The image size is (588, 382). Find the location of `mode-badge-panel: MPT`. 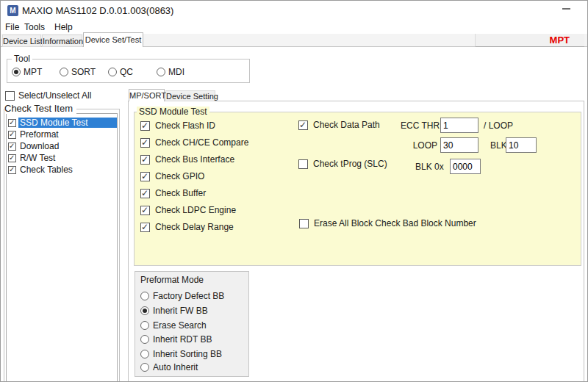

mode-badge-panel: MPT is located at coordinates (529, 40).